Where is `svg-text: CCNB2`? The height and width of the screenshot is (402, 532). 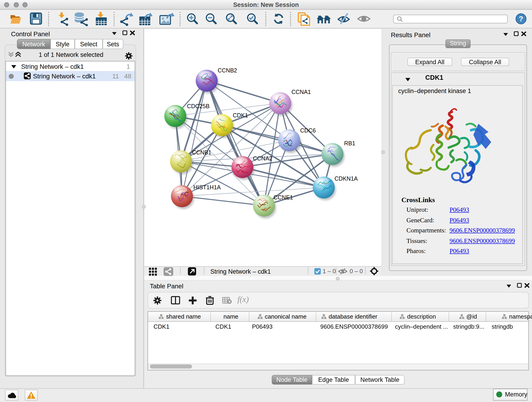
svg-text: CCNB2 is located at coordinates (228, 70).